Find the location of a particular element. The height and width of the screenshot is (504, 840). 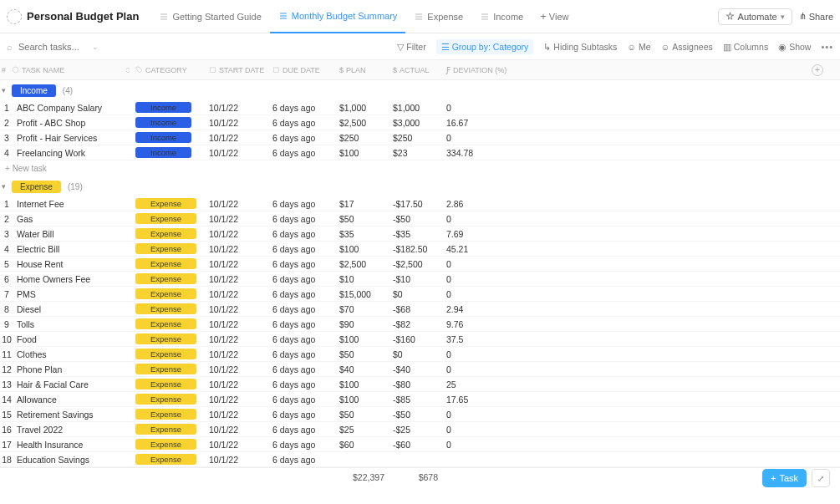

task-name-cell: Phone Plan is located at coordinates (74, 369).